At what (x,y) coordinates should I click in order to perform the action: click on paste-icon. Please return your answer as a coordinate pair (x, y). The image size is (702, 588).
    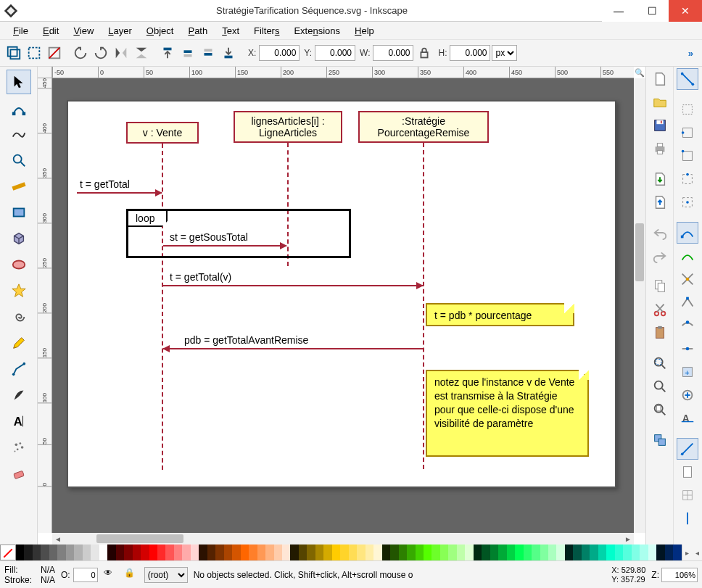
    Looking at the image, I should click on (660, 333).